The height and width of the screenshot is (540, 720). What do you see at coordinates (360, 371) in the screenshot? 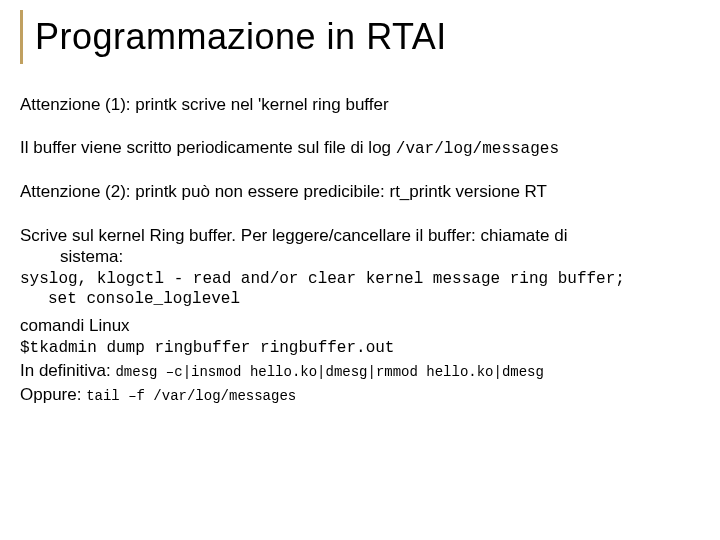
I see `definitive-line: In definitiva: dmesg –c|insmod hello.ko|…` at bounding box center [360, 371].